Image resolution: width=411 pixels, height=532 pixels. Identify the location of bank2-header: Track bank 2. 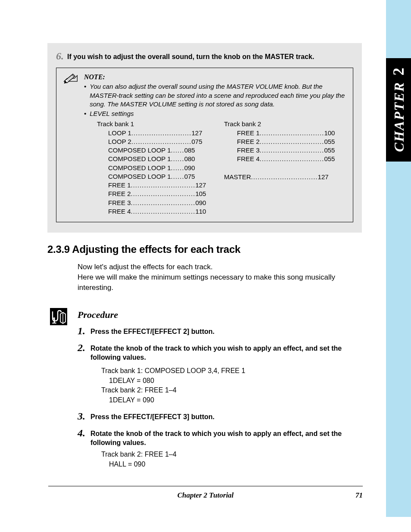
(285, 124).